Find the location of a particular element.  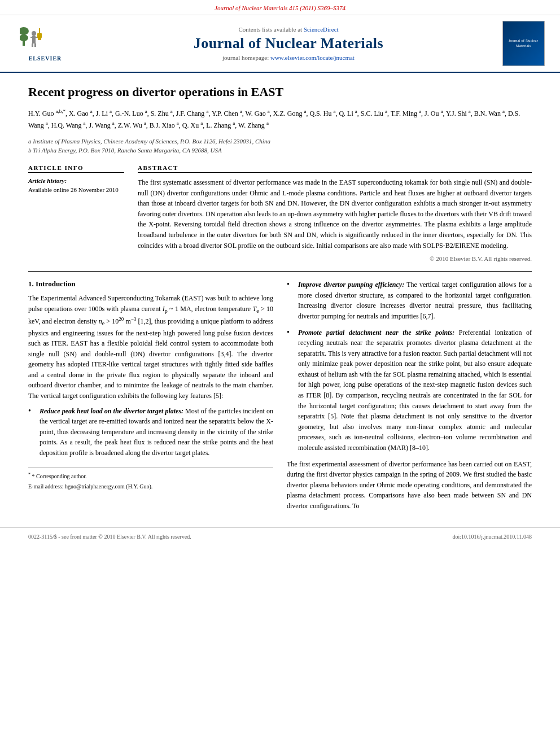

affiliation-a: a Institute of Plasma Physics, Chinese A… is located at coordinates (280, 141).